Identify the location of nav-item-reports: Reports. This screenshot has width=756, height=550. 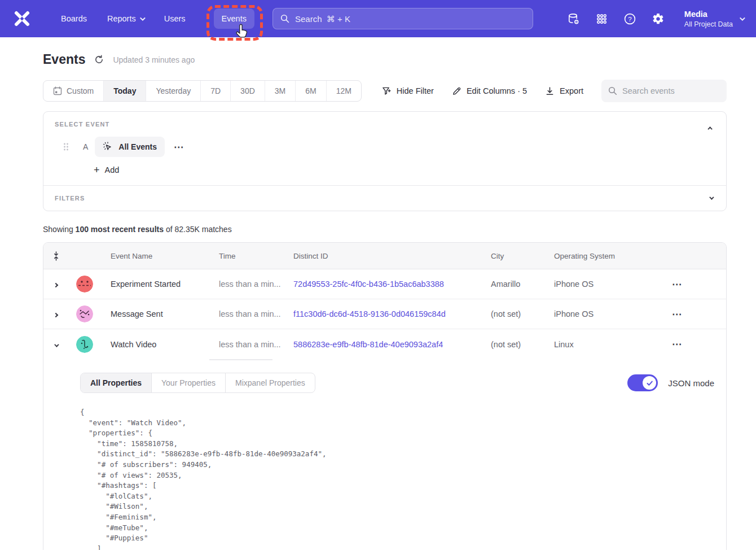
(125, 19).